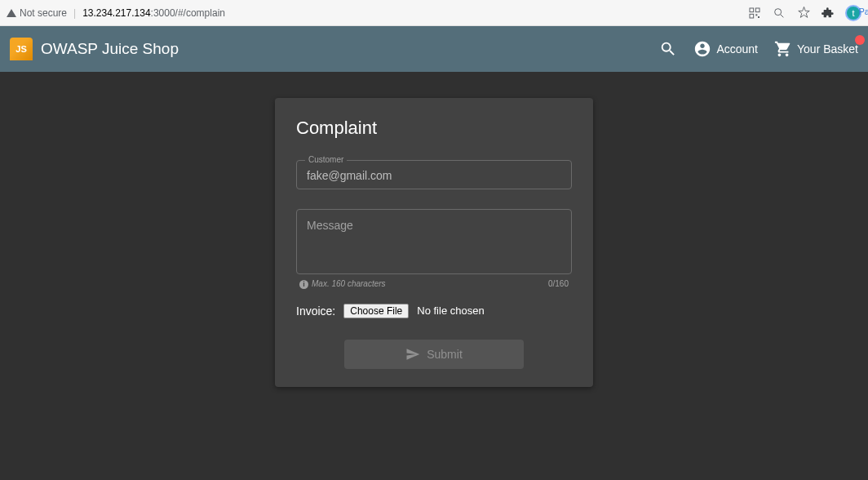 This screenshot has width=868, height=480. What do you see at coordinates (668, 49) in the screenshot?
I see `search-button` at bounding box center [668, 49].